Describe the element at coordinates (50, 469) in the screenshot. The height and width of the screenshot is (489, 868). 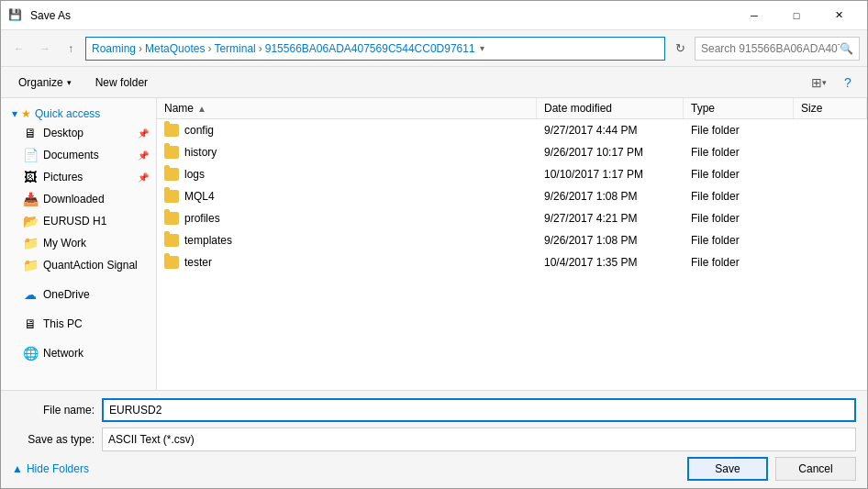
I see `hide-folders-button: ▲ Hide Folders` at that location.